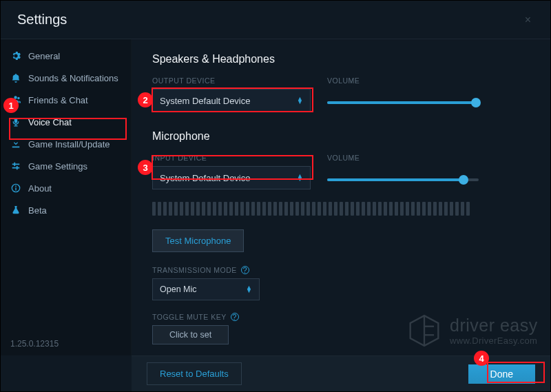  Describe the element at coordinates (16, 188) in the screenshot. I see `info-icon` at that location.